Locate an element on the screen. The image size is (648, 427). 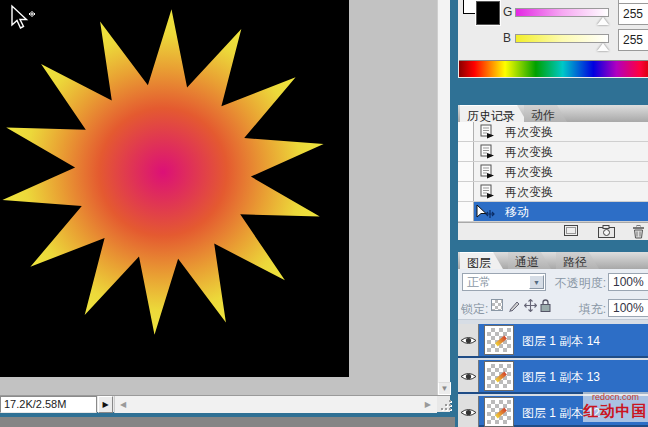
green-value-field: 255 is located at coordinates (633, 14).